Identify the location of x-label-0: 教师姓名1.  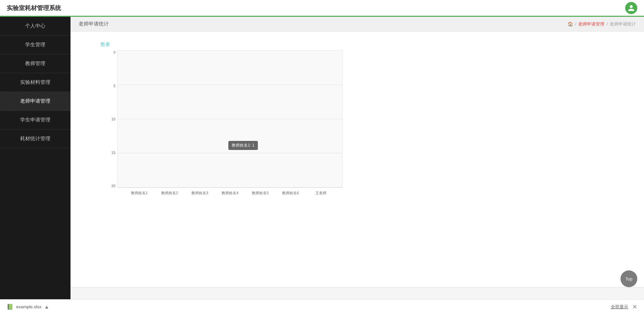
(139, 193).